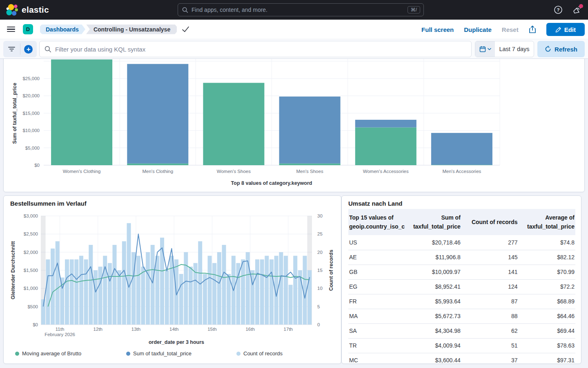 This screenshot has width=588, height=368. I want to click on legend-item: Moving average of Brutto, so click(48, 353).